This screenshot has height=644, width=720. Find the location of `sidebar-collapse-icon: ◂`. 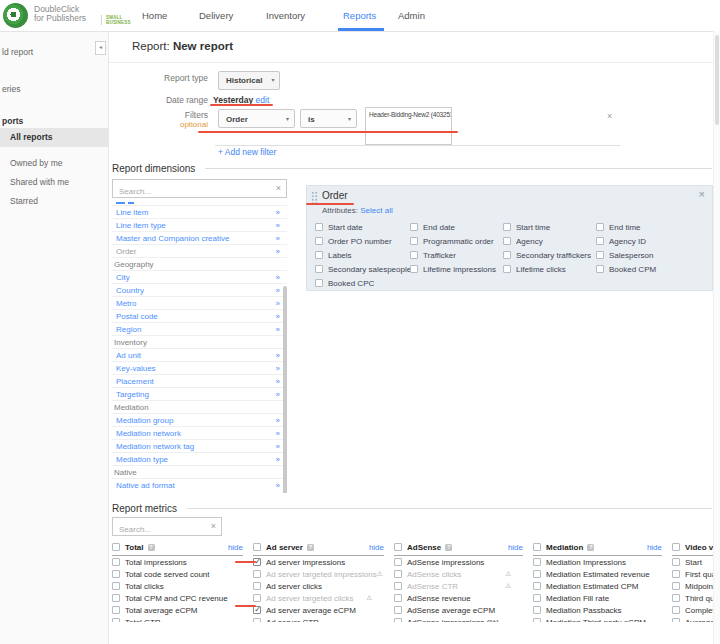

sidebar-collapse-icon: ◂ is located at coordinates (100, 48).